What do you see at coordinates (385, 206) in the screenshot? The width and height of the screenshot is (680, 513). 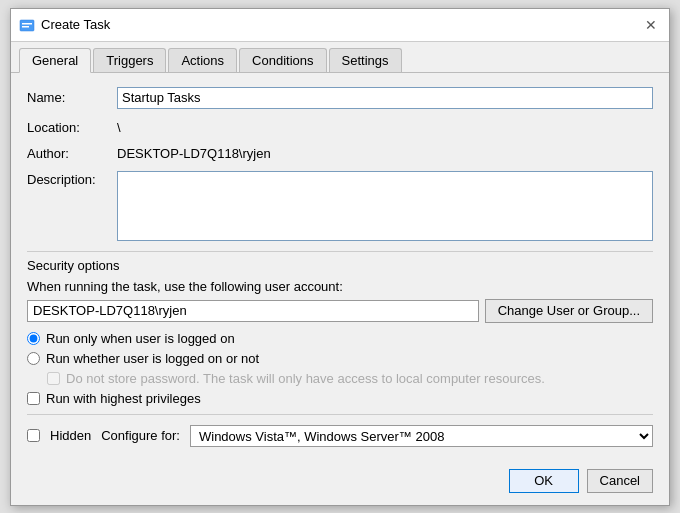 I see `description-textarea` at bounding box center [385, 206].